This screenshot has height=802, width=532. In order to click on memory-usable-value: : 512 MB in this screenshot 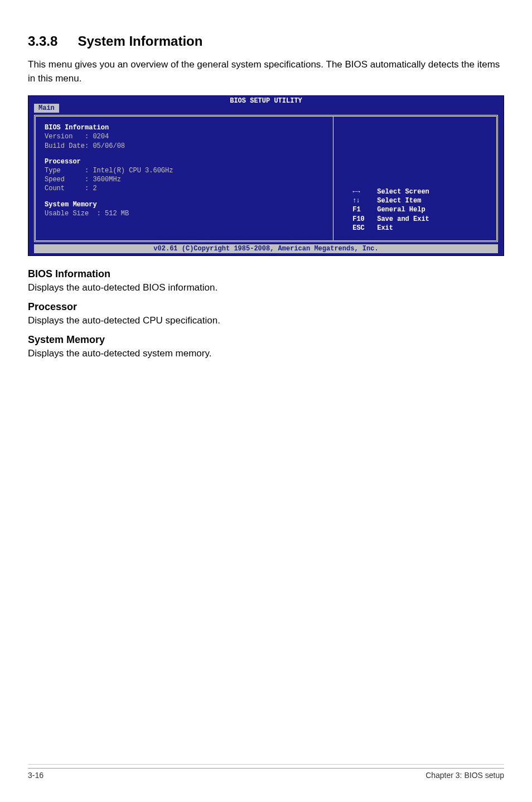, I will do `click(113, 214)`.